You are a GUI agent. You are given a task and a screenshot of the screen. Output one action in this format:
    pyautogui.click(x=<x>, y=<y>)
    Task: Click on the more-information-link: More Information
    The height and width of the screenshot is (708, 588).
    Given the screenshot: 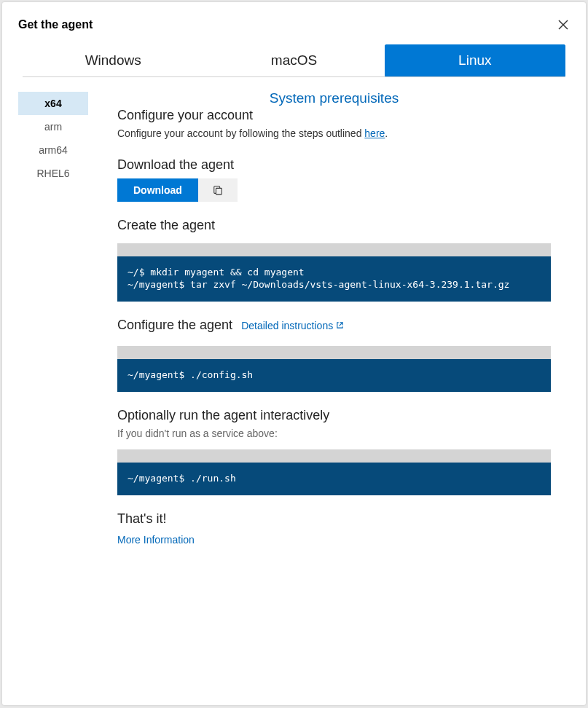 What is the action you would take?
    pyautogui.click(x=156, y=540)
    